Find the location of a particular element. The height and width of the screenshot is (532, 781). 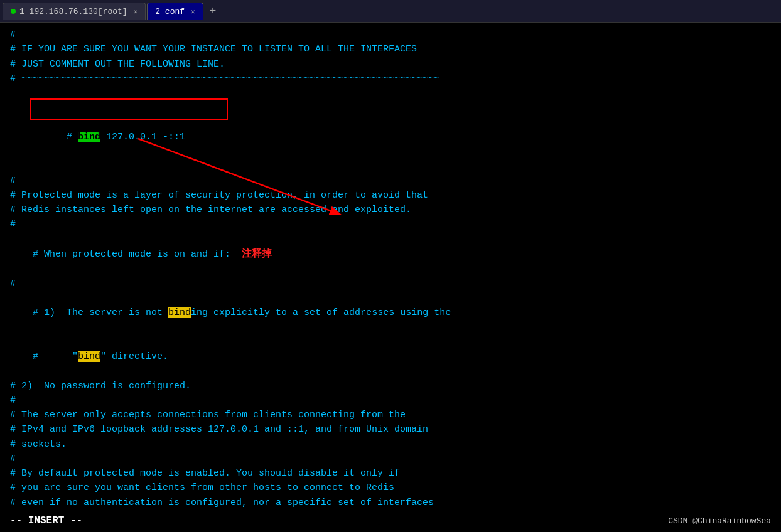

line-4: # ~~~~~~~~~~~~~~~~~~~~~~~~~~~~~~~~~~~~~~… is located at coordinates (390, 79).